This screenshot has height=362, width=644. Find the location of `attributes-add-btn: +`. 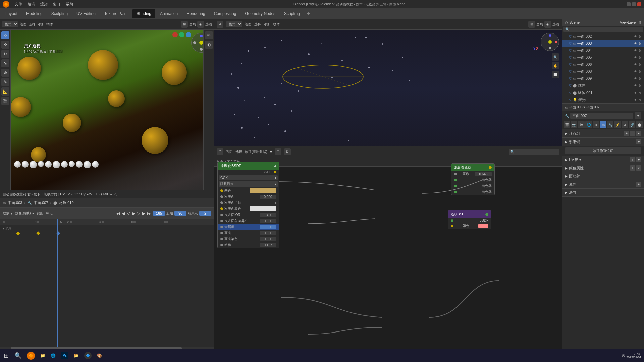

attributes-add-btn: + is located at coordinates (639, 184).